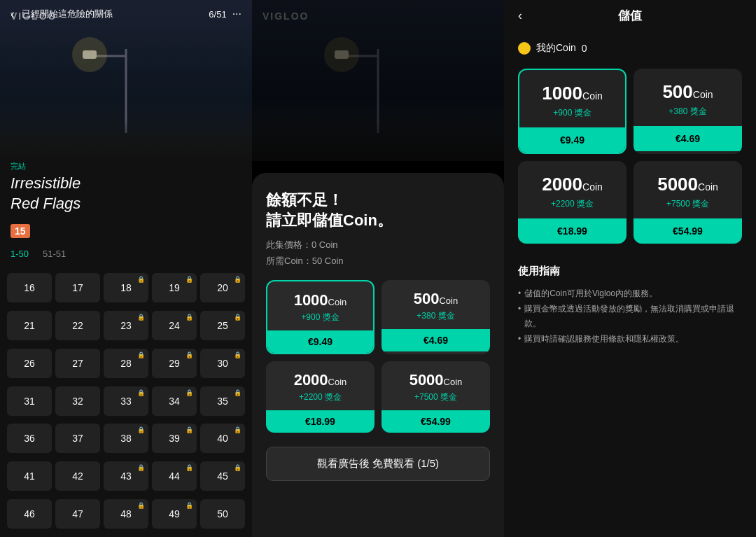 Image resolution: width=756 pixels, height=537 pixels. What do you see at coordinates (223, 326) in the screenshot?
I see `episode-cell: 25🔒` at bounding box center [223, 326].